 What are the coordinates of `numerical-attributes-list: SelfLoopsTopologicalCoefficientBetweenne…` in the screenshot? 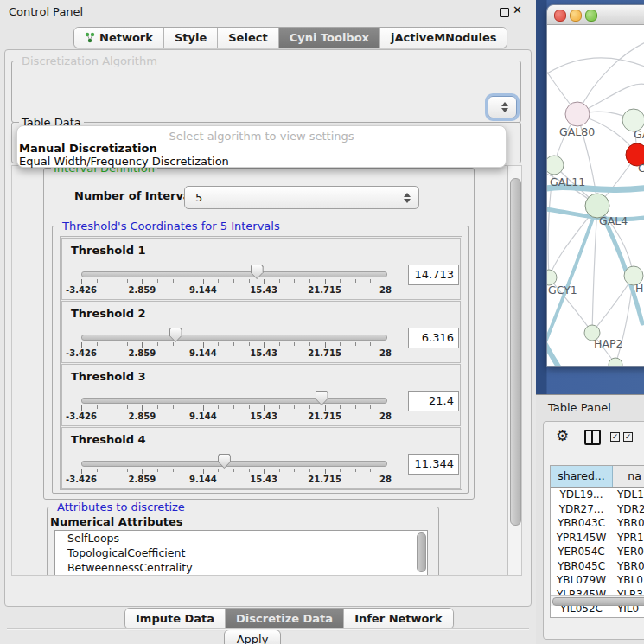 It's located at (241, 553).